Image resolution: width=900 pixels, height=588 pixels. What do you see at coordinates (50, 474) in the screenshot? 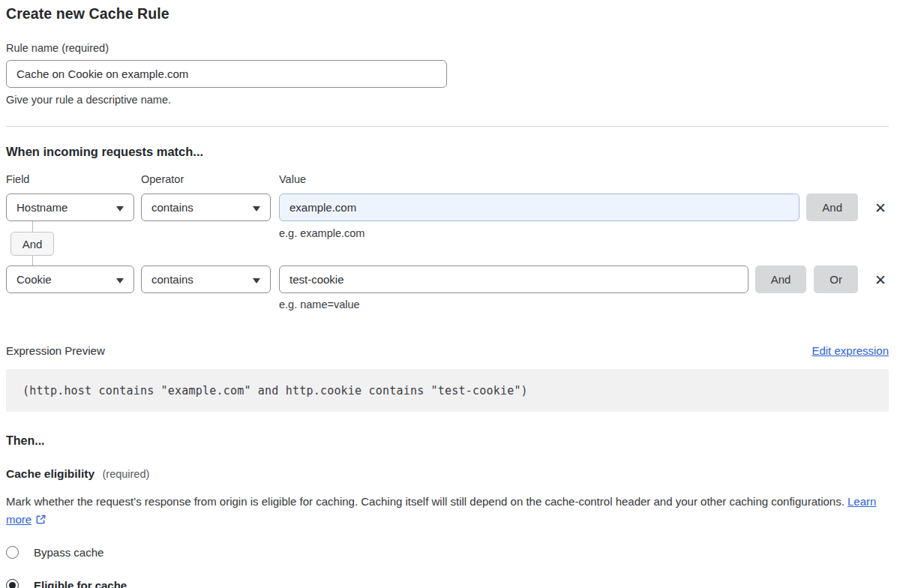
I see `cache-eligibility-name: Cache eligibility` at bounding box center [50, 474].